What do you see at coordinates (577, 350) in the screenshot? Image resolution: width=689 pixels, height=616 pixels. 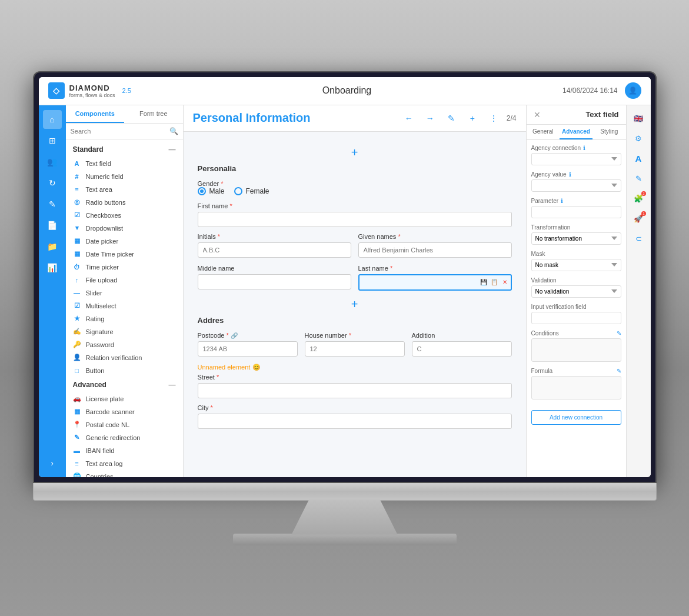 I see `conditions-textarea` at bounding box center [577, 350].